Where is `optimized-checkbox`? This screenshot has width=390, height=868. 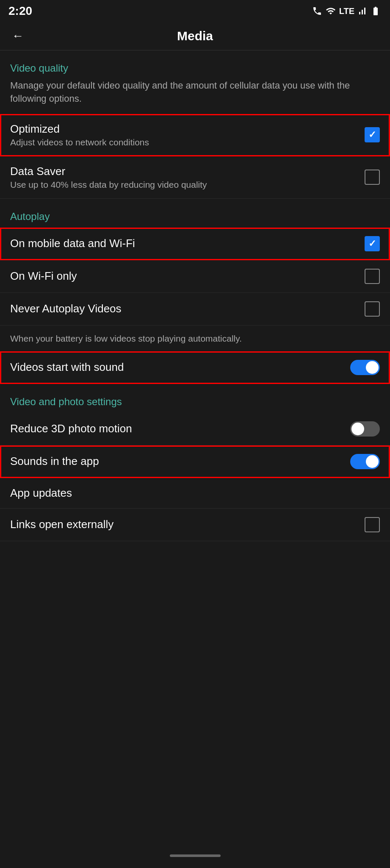 optimized-checkbox is located at coordinates (372, 135).